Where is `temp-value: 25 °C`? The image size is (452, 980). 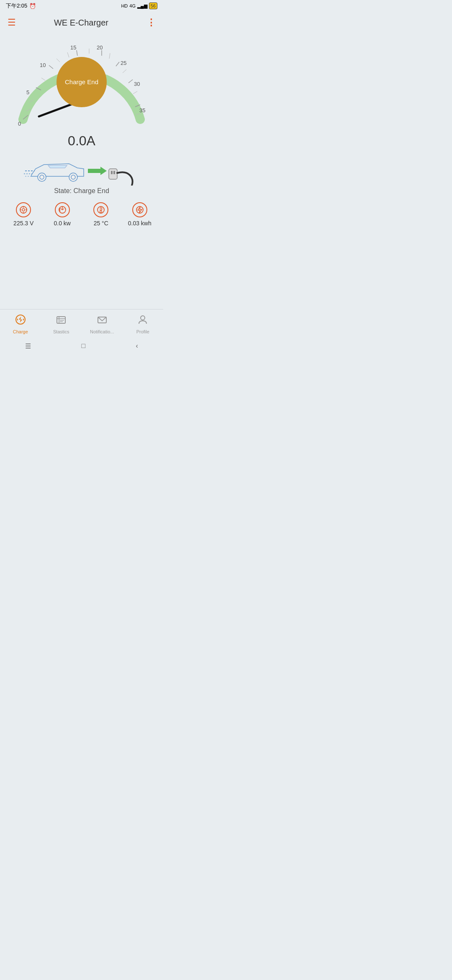 temp-value: 25 °C is located at coordinates (101, 223).